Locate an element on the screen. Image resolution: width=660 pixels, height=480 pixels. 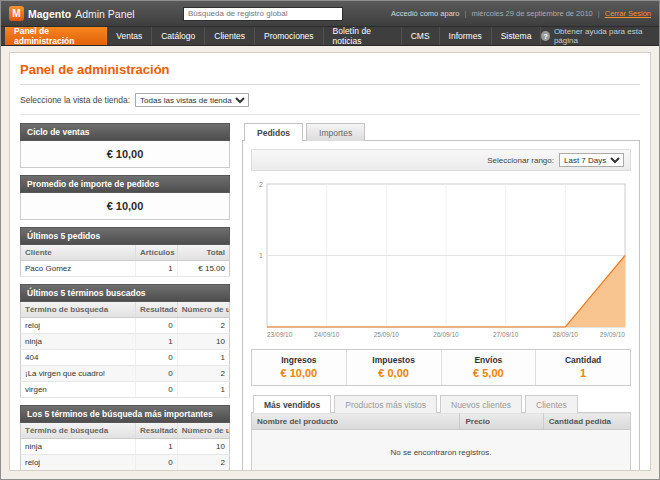
page-help-link: ? Obtener ayuda para esta página is located at coordinates (598, 36).